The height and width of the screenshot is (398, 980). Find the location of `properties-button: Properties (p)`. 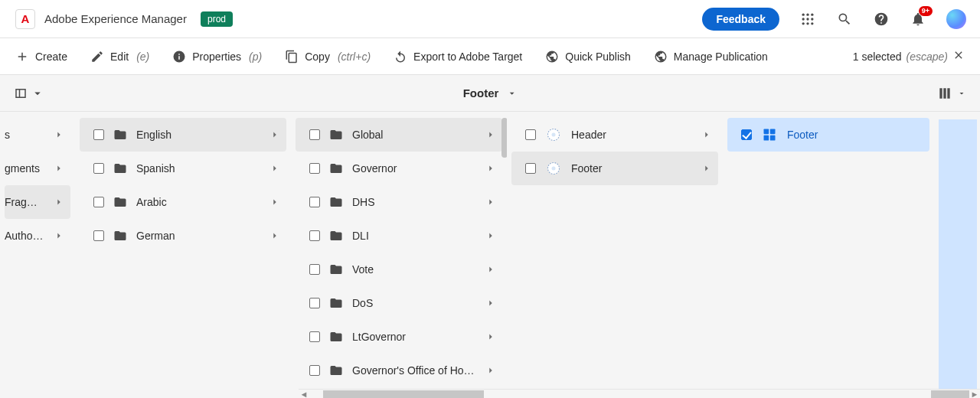

properties-button: Properties (p) is located at coordinates (217, 57).